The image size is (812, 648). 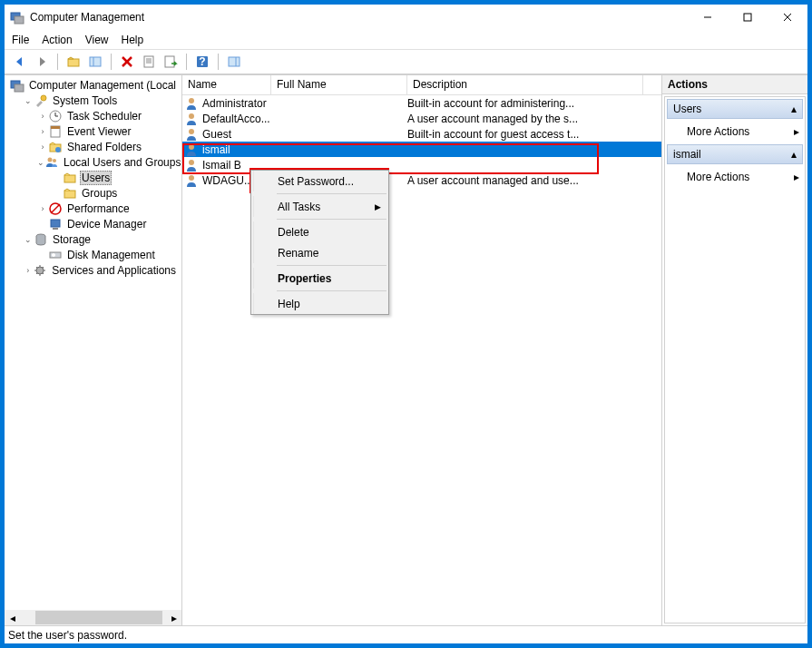 I want to click on context-menu-item-label: Help, so click(x=289, y=304).